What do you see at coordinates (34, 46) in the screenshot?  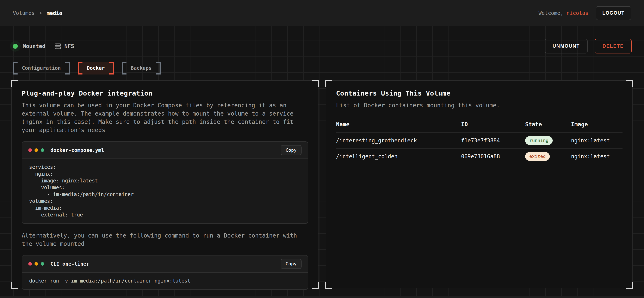 I see `mount-status-label: Mounted` at bounding box center [34, 46].